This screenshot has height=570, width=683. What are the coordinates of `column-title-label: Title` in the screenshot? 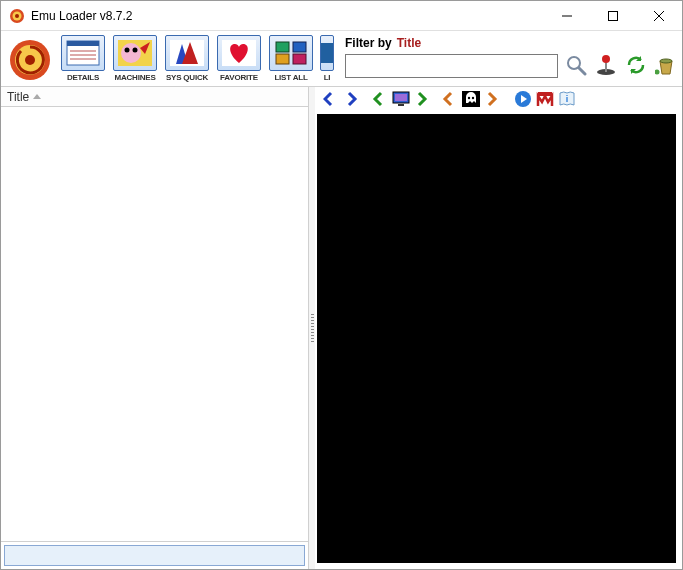 It's located at (18, 97).